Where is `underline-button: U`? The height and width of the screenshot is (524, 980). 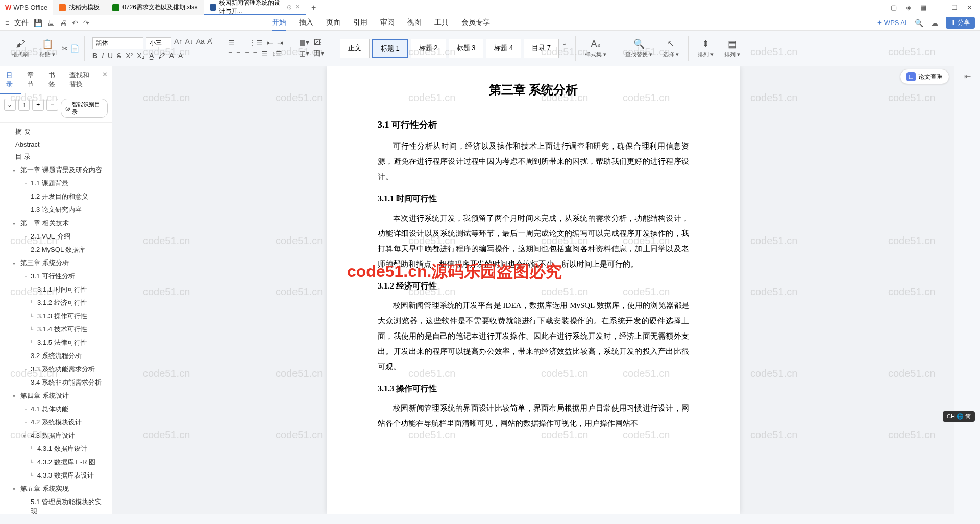 underline-button: U is located at coordinates (110, 56).